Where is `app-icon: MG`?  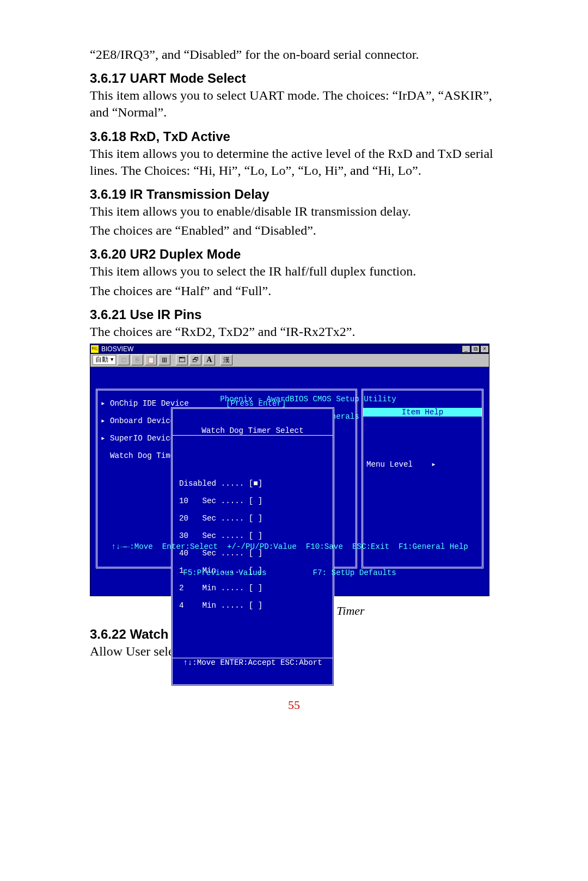 app-icon: MG is located at coordinates (95, 349).